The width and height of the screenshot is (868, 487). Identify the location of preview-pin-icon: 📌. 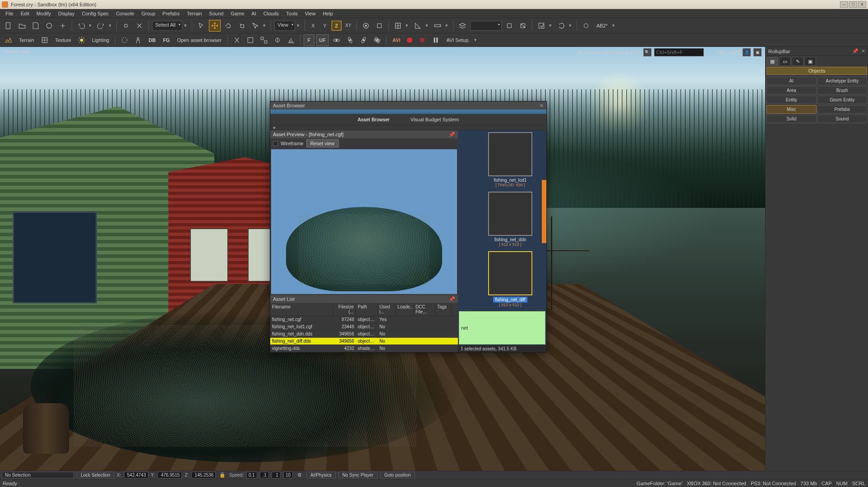
(452, 134).